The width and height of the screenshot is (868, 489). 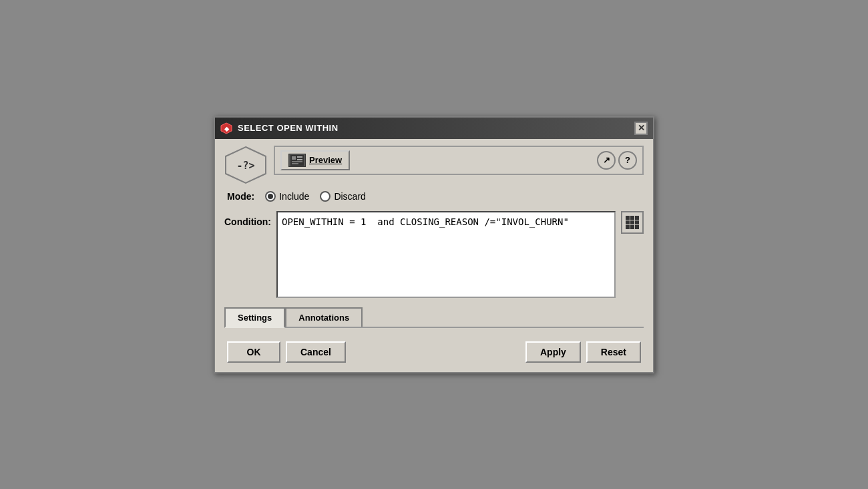 What do you see at coordinates (254, 352) in the screenshot?
I see `ok-button: OK` at bounding box center [254, 352].